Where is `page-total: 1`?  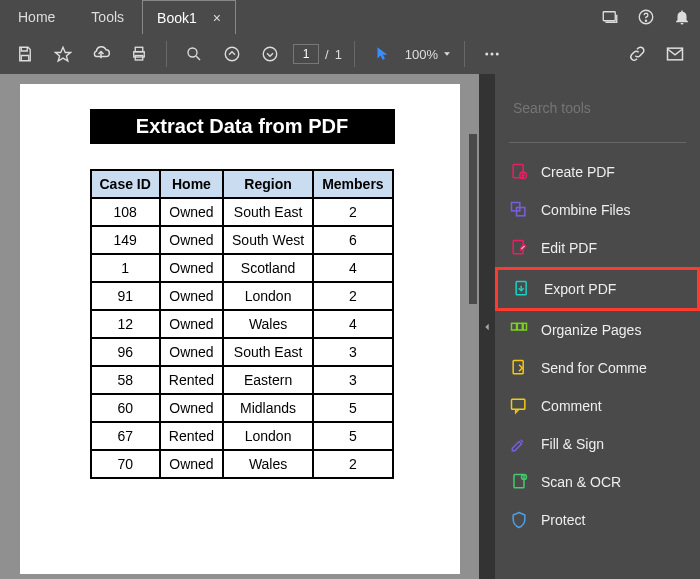 page-total: 1 is located at coordinates (338, 54).